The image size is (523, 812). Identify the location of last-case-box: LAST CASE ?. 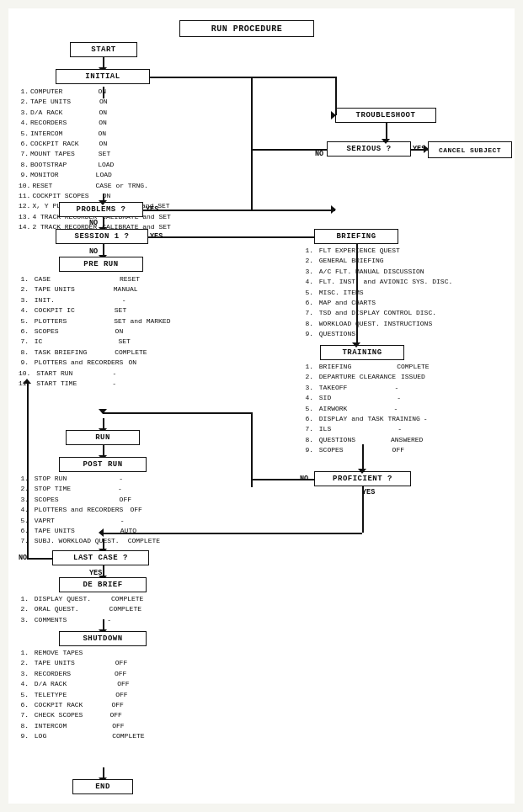
(101, 558).